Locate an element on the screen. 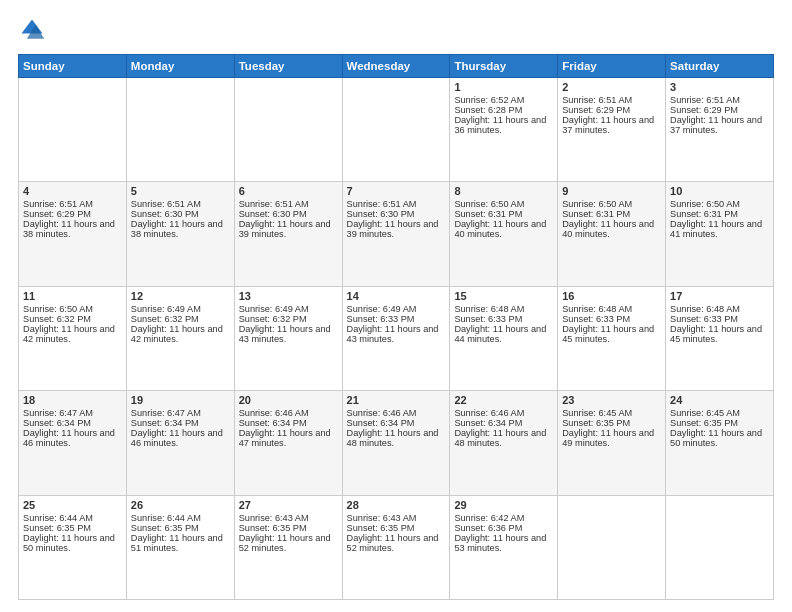 The image size is (792, 612). calendar-cell: 19Sunrise: 6:47 AMSunset: 6:34 PMDayligh… is located at coordinates (180, 443).